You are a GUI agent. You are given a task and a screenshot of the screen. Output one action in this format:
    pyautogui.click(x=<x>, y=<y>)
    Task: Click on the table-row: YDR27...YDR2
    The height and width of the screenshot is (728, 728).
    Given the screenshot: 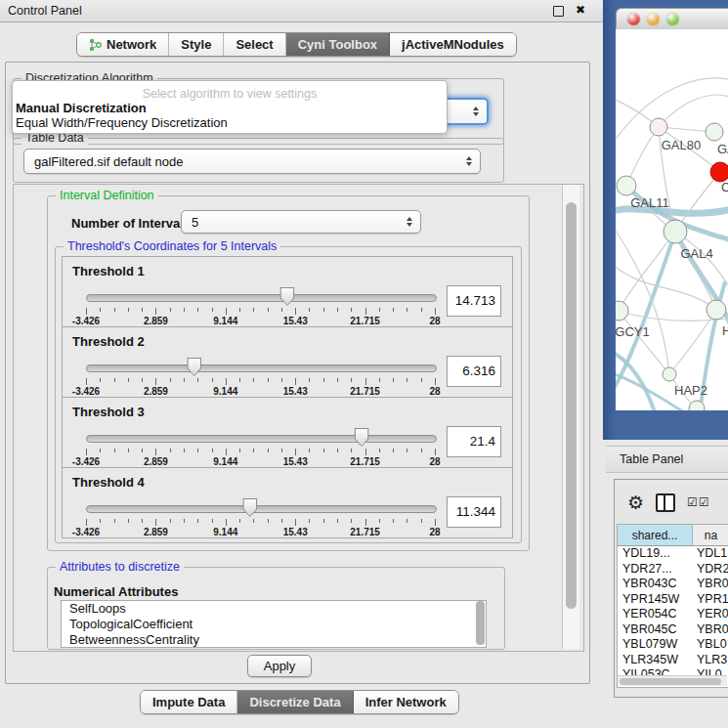 What is the action you would take?
    pyautogui.click(x=672, y=570)
    